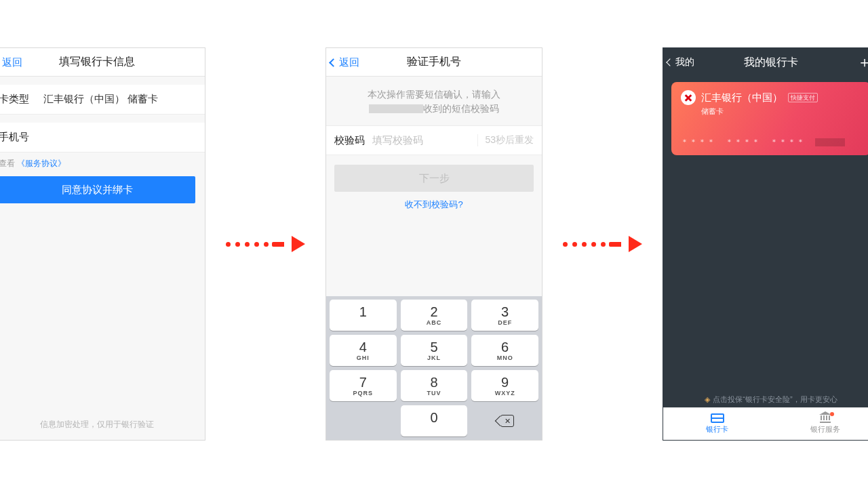  Describe the element at coordinates (434, 393) in the screenshot. I see `key-letters: TUV` at that location.